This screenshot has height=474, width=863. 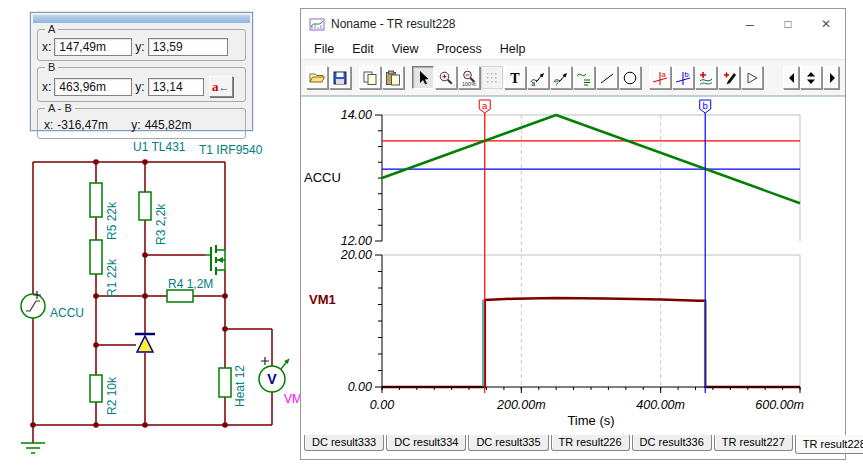 What do you see at coordinates (584, 78) in the screenshot?
I see `legend-curve-tool-button` at bounding box center [584, 78].